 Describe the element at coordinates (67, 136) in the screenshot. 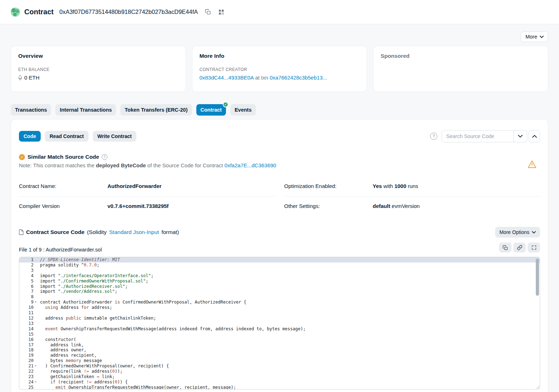

I see `subtab-label: Read Contract` at that location.